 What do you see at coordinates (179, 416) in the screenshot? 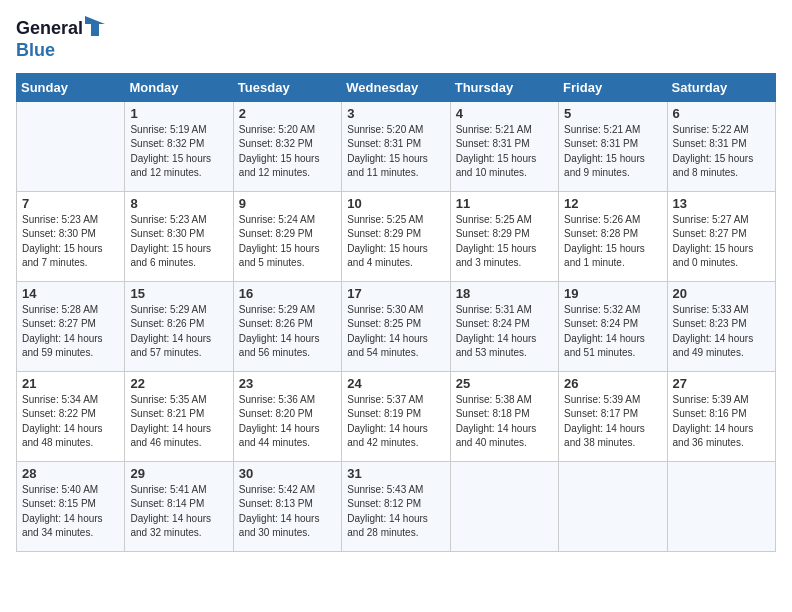
I see `calendar-cell: 22Sunrise: 5:35 AM Sunset: 8:21 PM Dayli…` at bounding box center [179, 416].